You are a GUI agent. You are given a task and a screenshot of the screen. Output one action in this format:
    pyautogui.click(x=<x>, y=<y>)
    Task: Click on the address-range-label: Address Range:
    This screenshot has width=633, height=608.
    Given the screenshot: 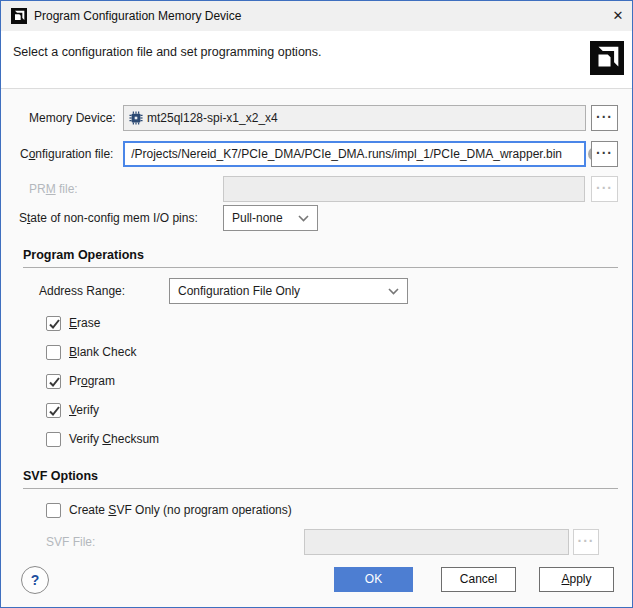 What is the action you would take?
    pyautogui.click(x=82, y=291)
    